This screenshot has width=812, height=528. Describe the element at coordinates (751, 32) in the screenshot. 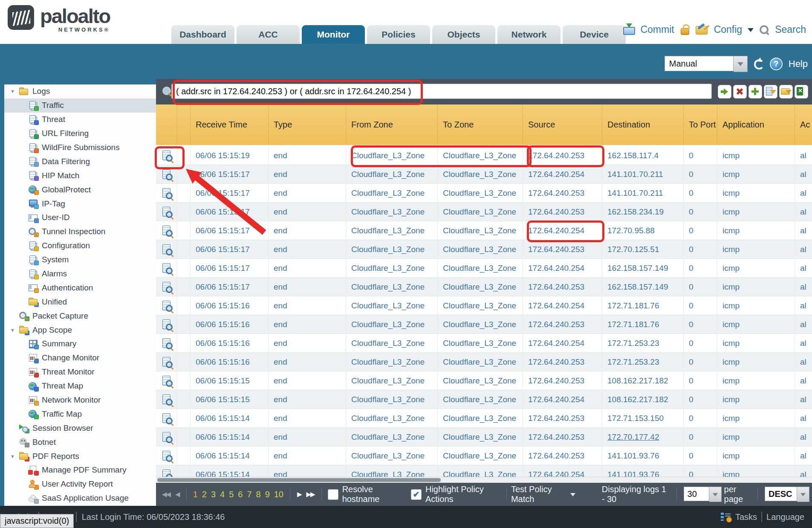

I see `config-caret-icon` at that location.